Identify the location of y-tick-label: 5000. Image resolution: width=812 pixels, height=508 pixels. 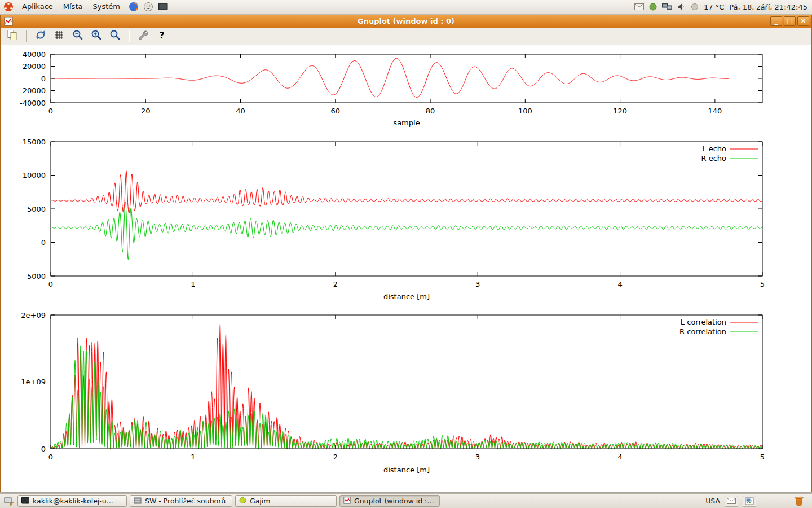
(36, 209).